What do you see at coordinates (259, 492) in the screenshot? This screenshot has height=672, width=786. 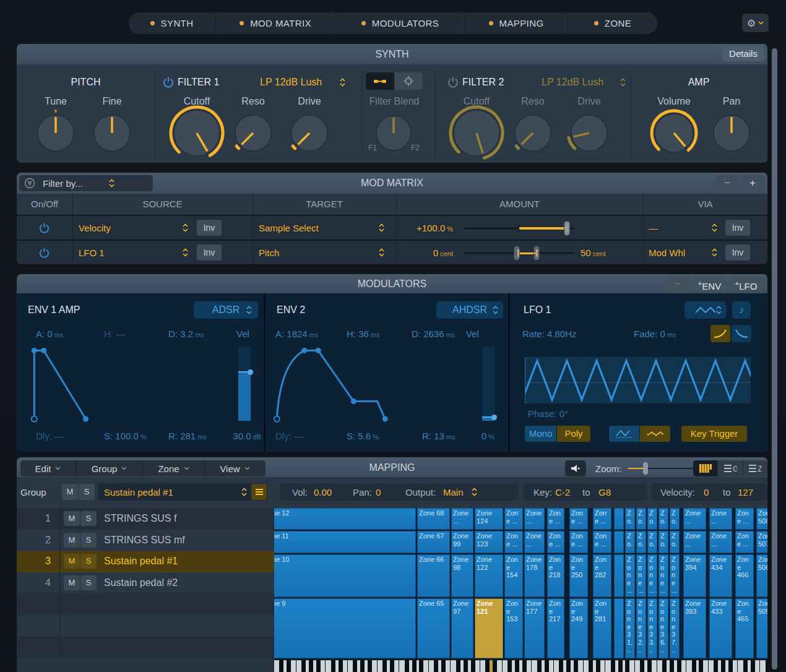 I see `group-list-toggle-button` at bounding box center [259, 492].